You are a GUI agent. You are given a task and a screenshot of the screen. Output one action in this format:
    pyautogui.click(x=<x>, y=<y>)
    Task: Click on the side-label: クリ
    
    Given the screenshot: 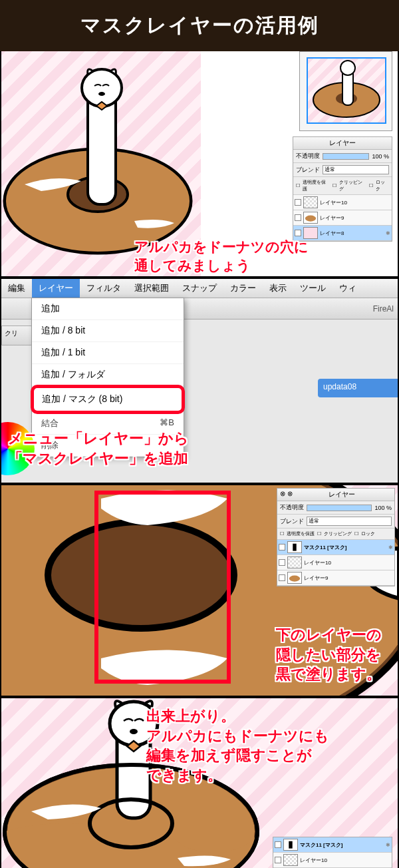 What is the action you would take?
    pyautogui.click(x=18, y=335)
    